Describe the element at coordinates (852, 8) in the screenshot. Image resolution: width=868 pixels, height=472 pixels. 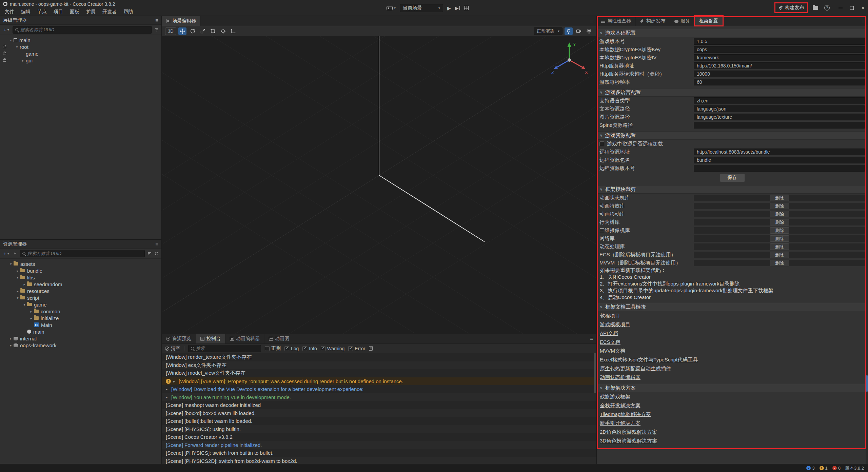
I see `maximize-button` at that location.